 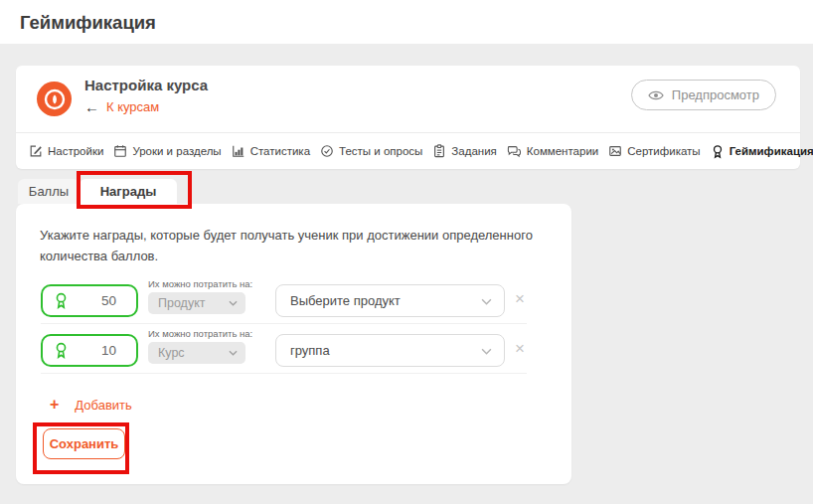 I want to click on comments-icon, so click(x=515, y=151).